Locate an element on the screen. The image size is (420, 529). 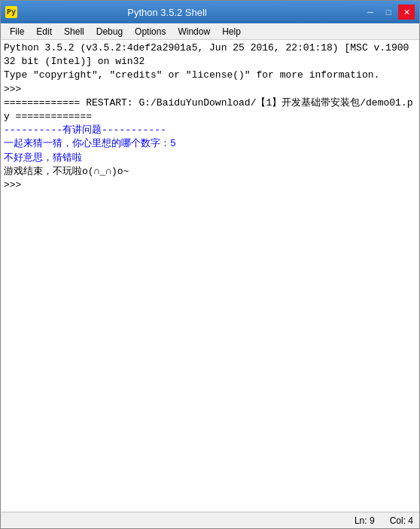
title-bar: Py Python 3.5.2 Shell ─ □ ✕ is located at coordinates (210, 12).